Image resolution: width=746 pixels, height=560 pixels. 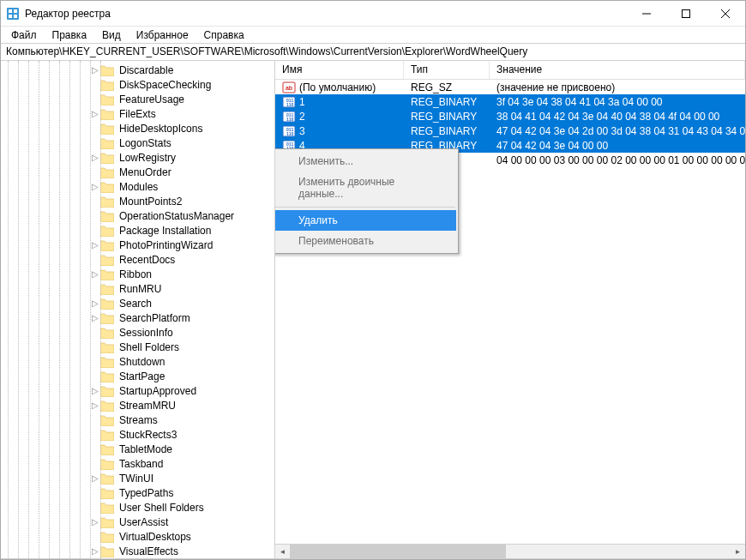 What do you see at coordinates (510, 87) in the screenshot?
I see `value-row: (По умолчанию)REG_SZ(значение не присвое…` at bounding box center [510, 87].